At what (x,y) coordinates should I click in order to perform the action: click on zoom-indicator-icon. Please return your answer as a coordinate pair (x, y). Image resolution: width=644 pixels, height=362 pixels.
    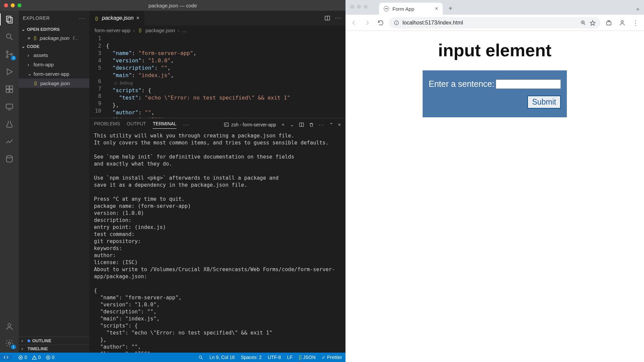
    Looking at the image, I should click on (583, 23).